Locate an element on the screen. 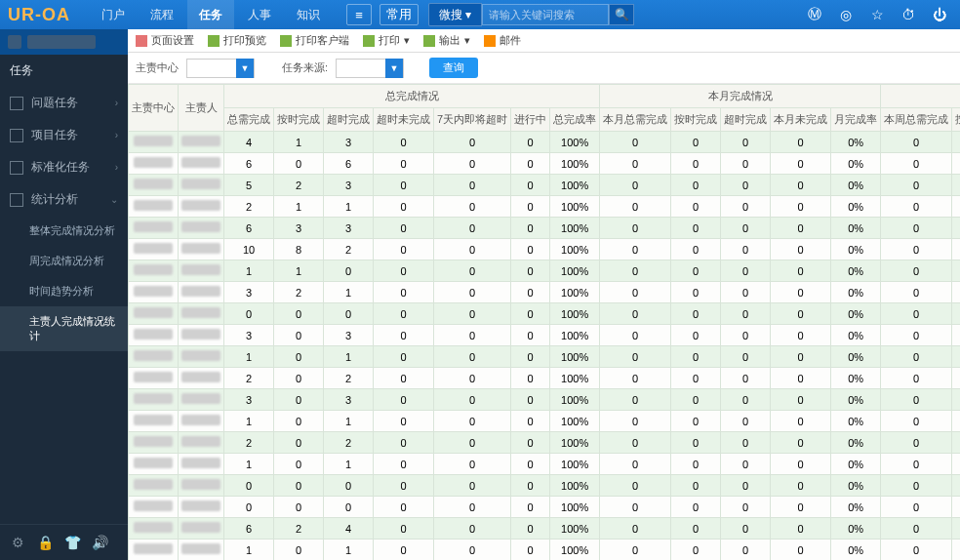 Image resolution: width=960 pixels, height=560 pixels. search-button: 🔍 is located at coordinates (621, 15).